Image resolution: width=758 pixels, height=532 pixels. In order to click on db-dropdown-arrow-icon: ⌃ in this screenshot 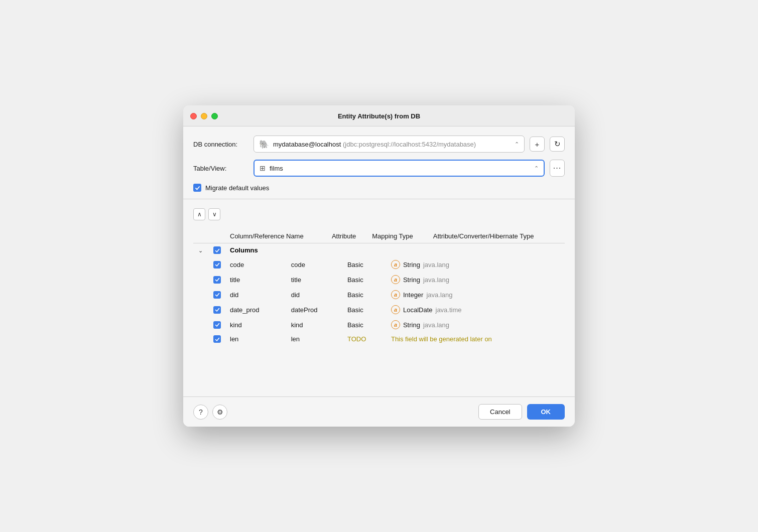, I will do `click(517, 145)`.